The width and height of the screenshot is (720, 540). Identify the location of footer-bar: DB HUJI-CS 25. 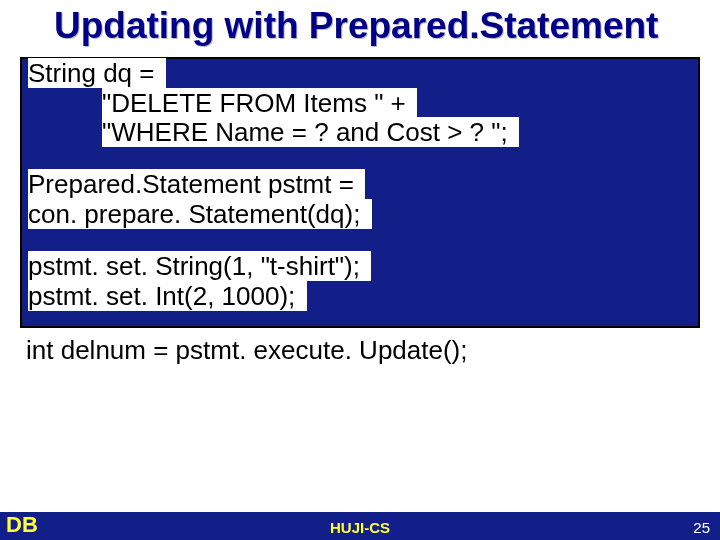
(360, 526).